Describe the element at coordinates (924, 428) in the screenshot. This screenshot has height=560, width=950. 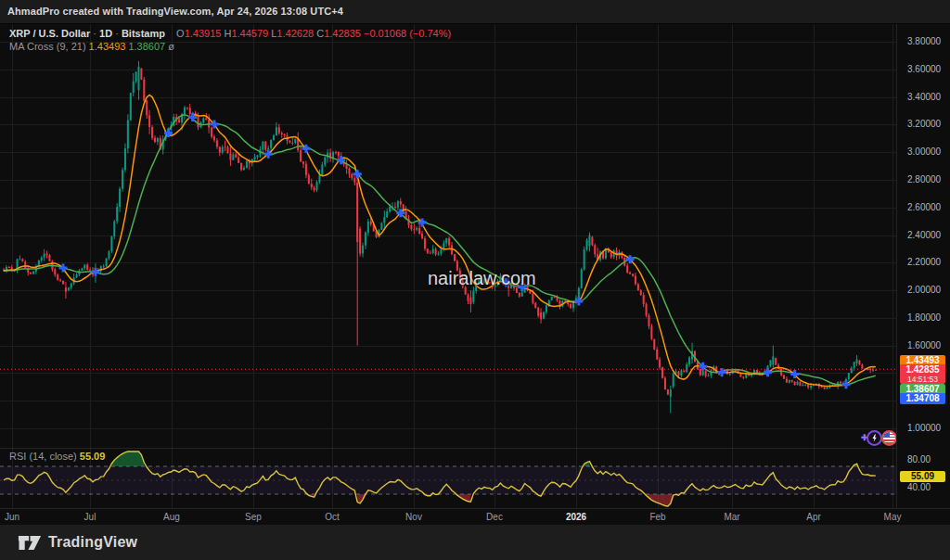
I see `price-axis-tick: 1.00000` at that location.